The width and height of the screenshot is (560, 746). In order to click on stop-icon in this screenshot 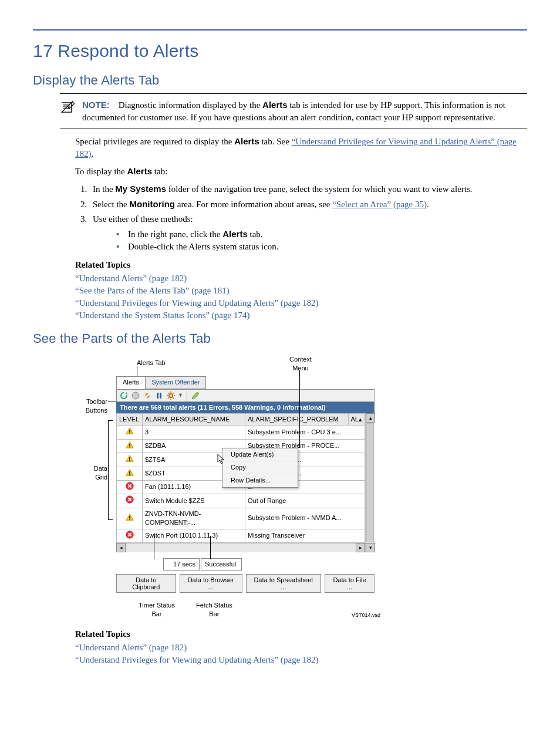, I will do `click(136, 396)`.